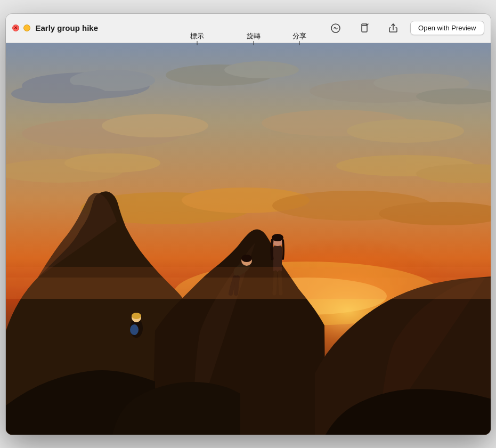 This screenshot has width=496, height=448. I want to click on window-controls: ✕, so click(21, 28).